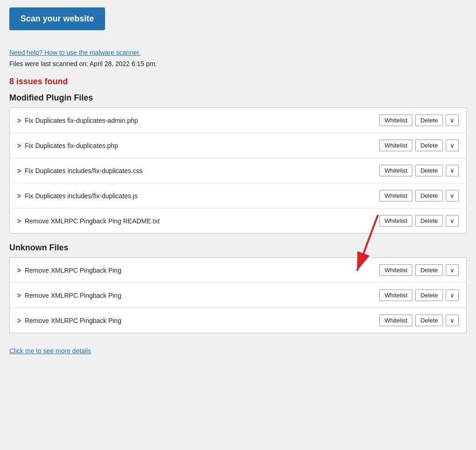 The width and height of the screenshot is (476, 450). Describe the element at coordinates (202, 221) in the screenshot. I see `file-name: Remove XMLRPC Pingback Ping README.txt` at that location.